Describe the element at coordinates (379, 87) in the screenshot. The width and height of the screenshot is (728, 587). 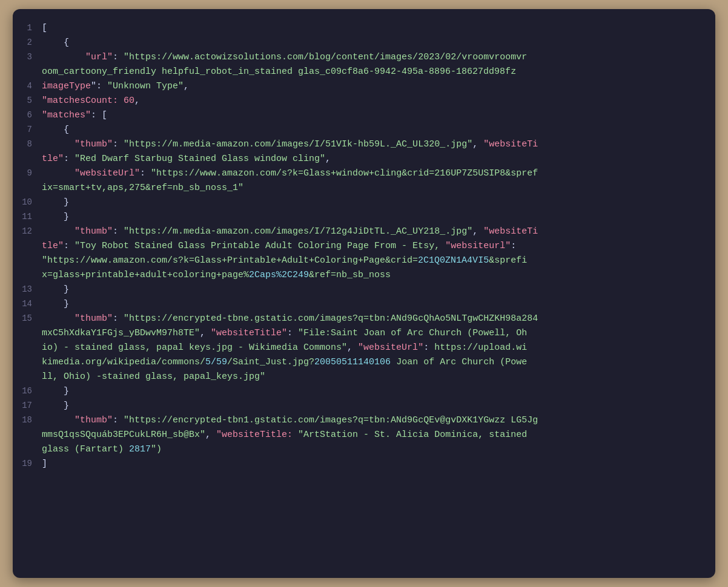
I see `line-content: imageType": "Unknown Type",` at that location.